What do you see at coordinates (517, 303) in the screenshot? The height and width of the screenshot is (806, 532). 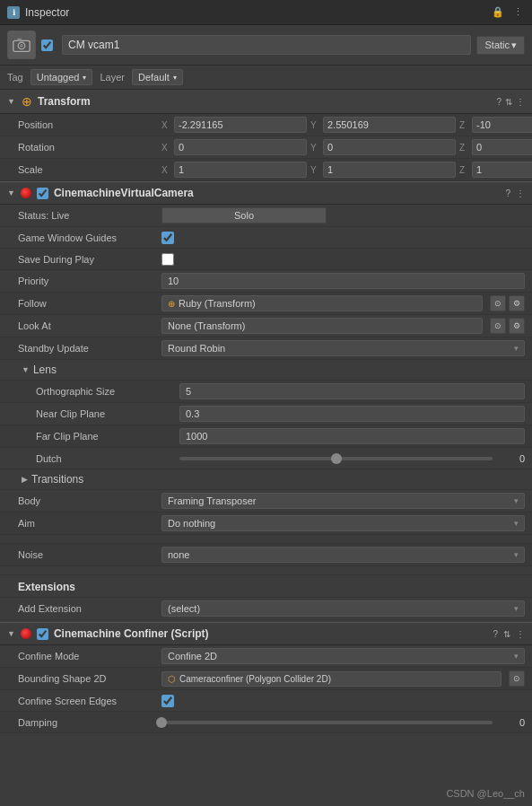 I see `follow-gear-btn: ⚙` at bounding box center [517, 303].